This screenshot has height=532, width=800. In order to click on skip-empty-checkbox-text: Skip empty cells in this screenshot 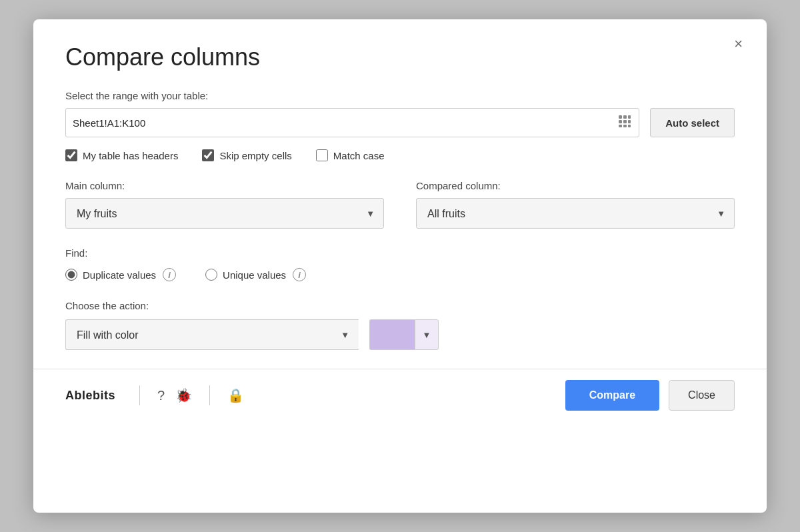, I will do `click(255, 156)`.